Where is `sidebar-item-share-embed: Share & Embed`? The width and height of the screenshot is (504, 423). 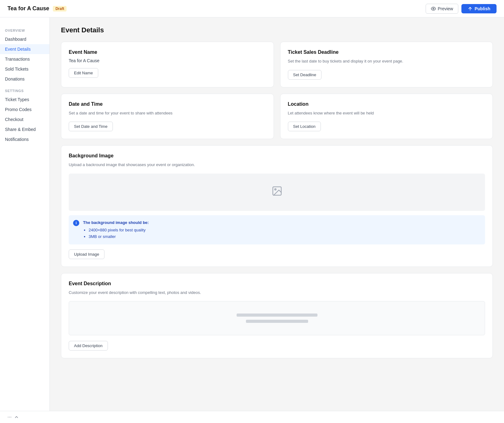
sidebar-item-share-embed: Share & Embed is located at coordinates (25, 129).